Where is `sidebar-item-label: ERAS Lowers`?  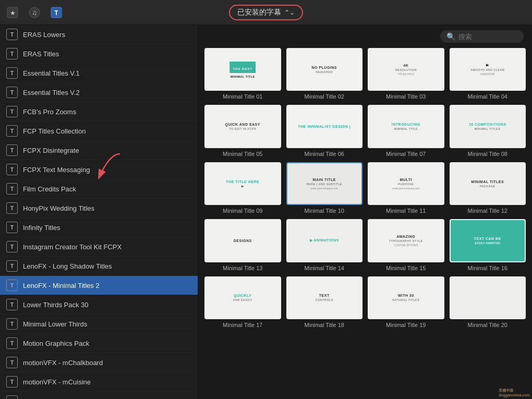 sidebar-item-label: ERAS Lowers is located at coordinates (44, 34).